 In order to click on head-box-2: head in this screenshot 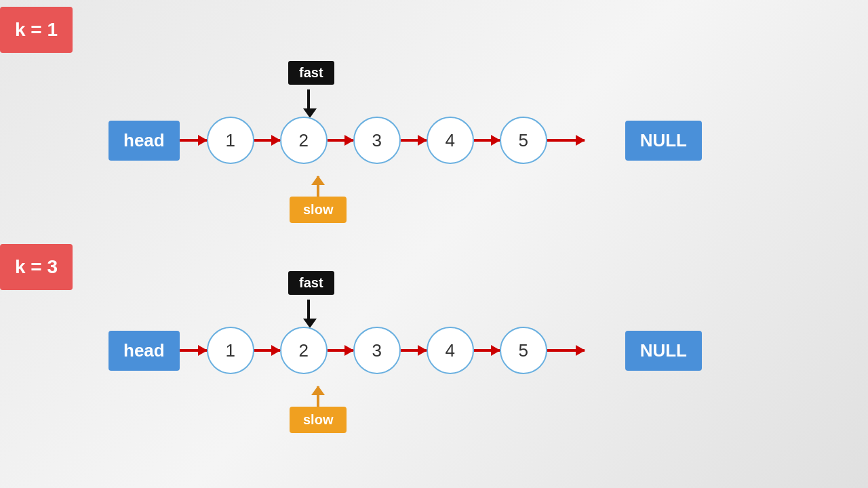, I will do `click(144, 351)`.